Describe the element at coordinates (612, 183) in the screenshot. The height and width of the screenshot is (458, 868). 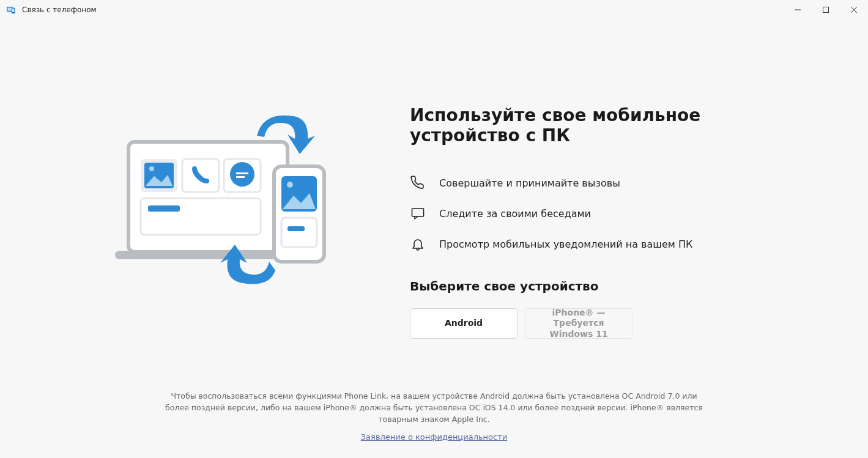
I see `feature-calls: Совершайте и принимайте вызовы` at that location.